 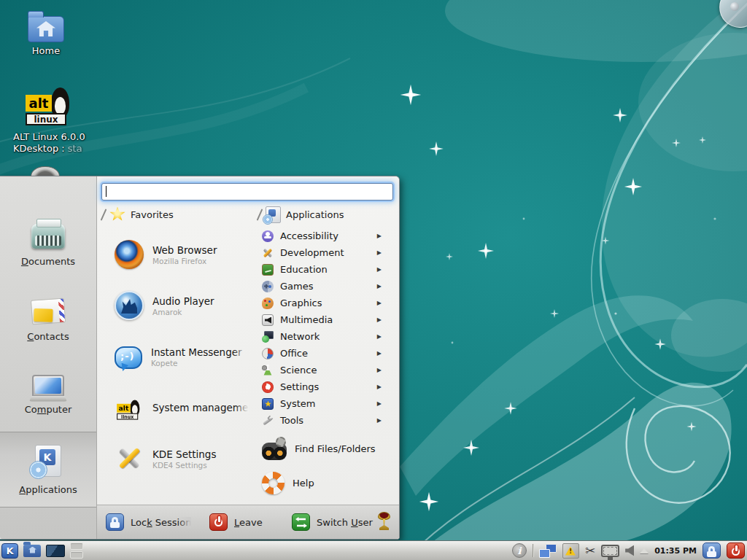 What do you see at coordinates (179, 254) in the screenshot?
I see `favorite-web-browser: Web Browser Mozilla Firefox` at bounding box center [179, 254].